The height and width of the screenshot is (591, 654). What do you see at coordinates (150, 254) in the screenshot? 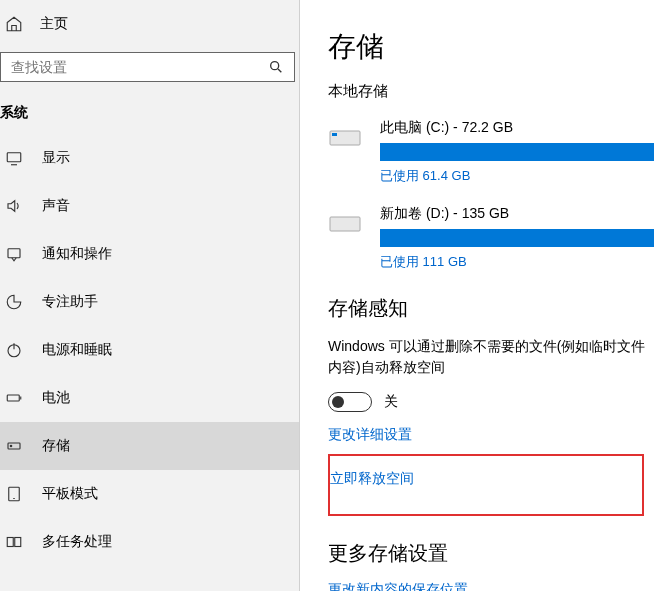
I see `sidebar-item-notifications: 通知和操作` at bounding box center [150, 254].